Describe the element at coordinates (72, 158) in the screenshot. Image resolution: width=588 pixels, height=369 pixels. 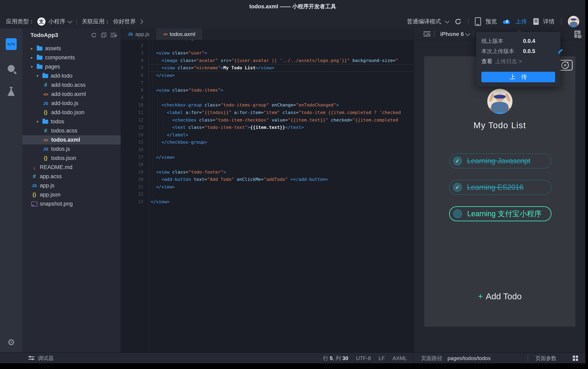
I see `tree-item-todos.json: {}todos.json` at that location.